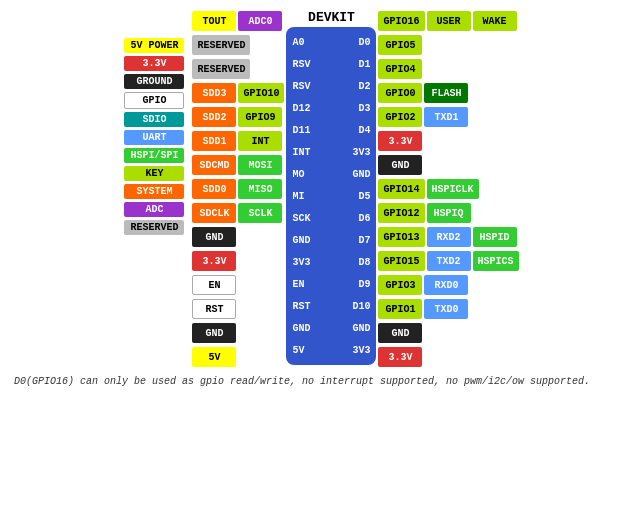 Image resolution: width=643 pixels, height=518 pixels. I want to click on chip-right-label: D1, so click(364, 64).